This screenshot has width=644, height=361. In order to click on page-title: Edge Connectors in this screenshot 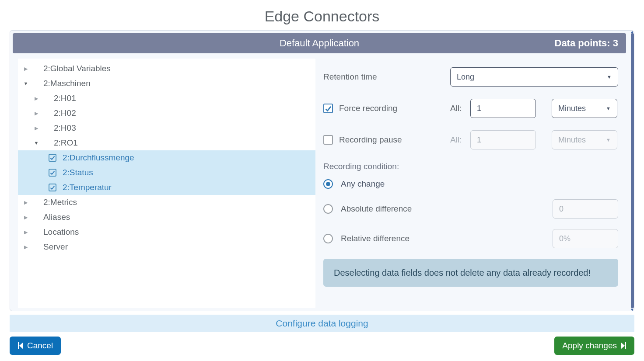, I will do `click(322, 15)`.